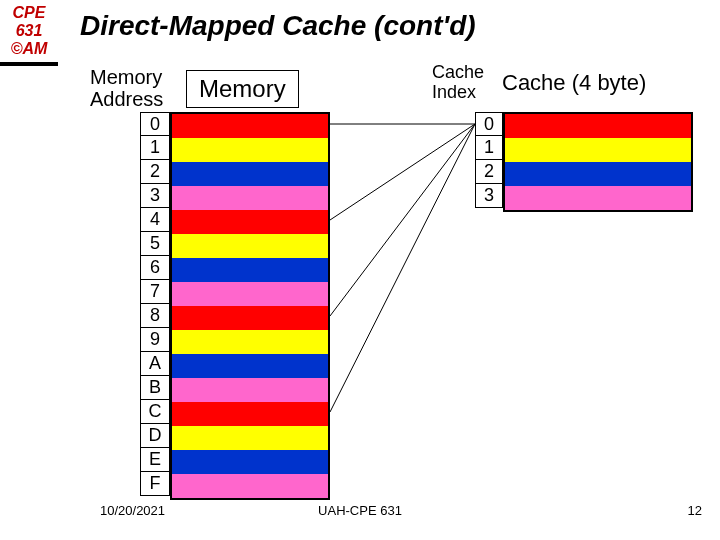  What do you see at coordinates (155, 436) in the screenshot?
I see `mem-addr-cell: D` at bounding box center [155, 436].